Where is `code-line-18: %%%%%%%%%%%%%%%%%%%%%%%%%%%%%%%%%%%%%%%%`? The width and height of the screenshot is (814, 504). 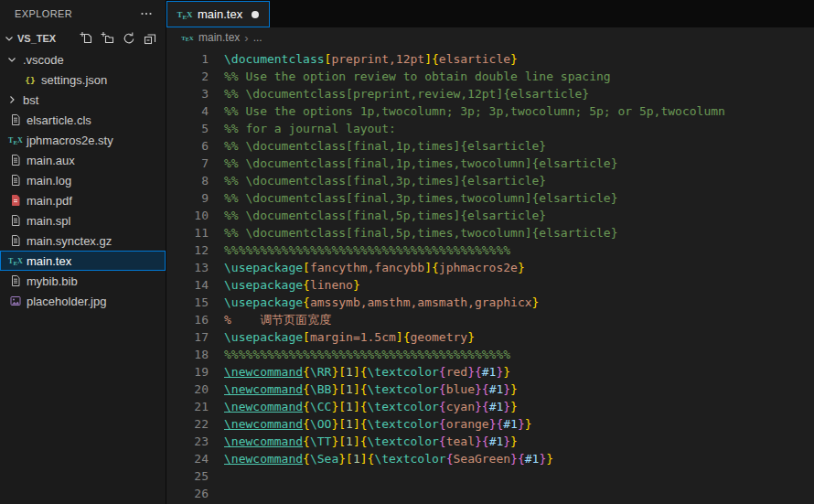 code-line-18: %%%%%%%%%%%%%%%%%%%%%%%%%%%%%%%%%%%%%%%% is located at coordinates (475, 355).